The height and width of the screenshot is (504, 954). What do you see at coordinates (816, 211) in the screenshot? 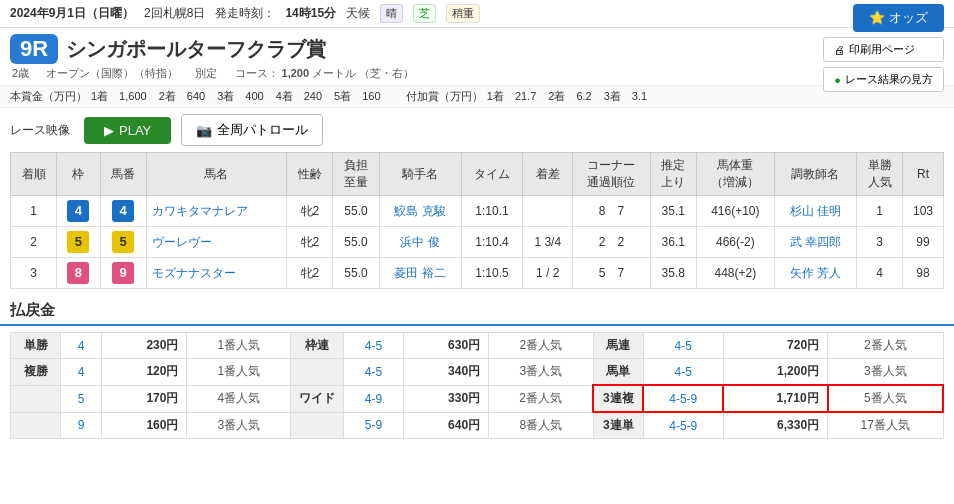
I see `trainer-link: 杉山 佳明` at bounding box center [816, 211].